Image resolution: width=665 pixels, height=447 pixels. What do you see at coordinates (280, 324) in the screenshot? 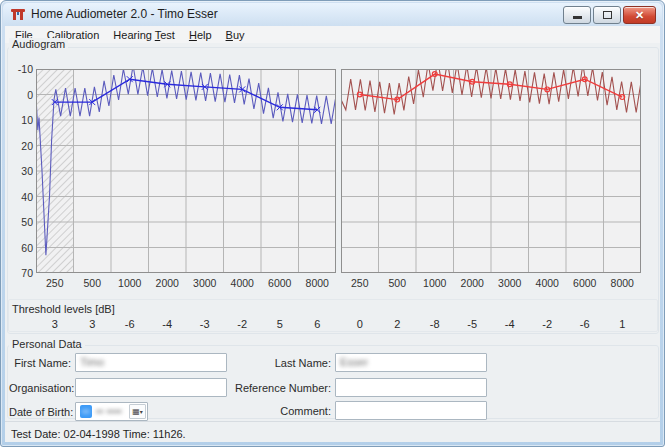
I see `threshold-value: 5` at bounding box center [280, 324].